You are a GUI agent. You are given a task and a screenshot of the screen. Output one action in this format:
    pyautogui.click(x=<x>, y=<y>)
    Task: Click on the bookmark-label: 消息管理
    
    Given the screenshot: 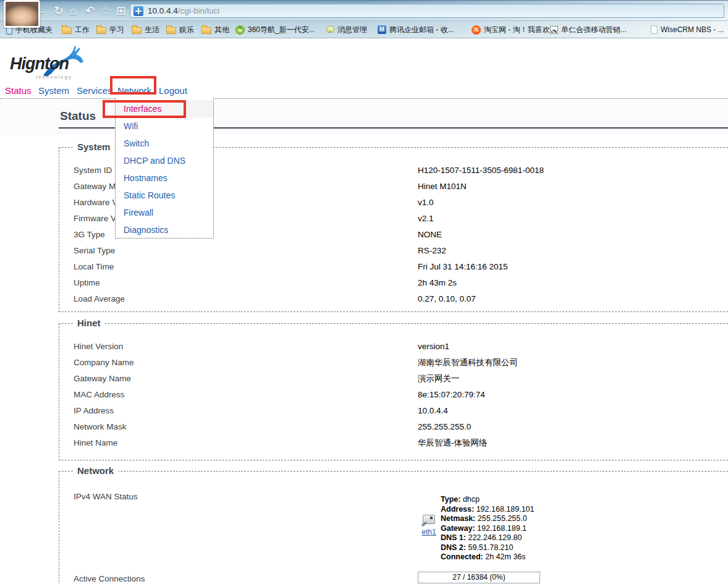 What is the action you would take?
    pyautogui.click(x=352, y=30)
    